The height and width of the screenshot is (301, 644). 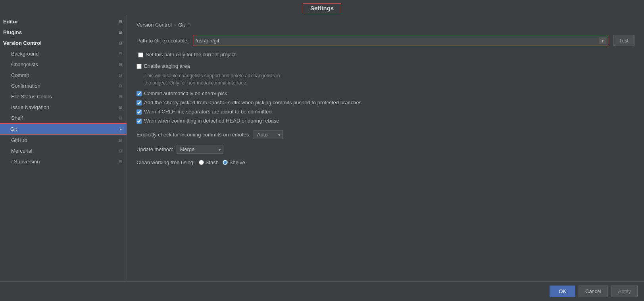 What do you see at coordinates (386, 149) in the screenshot?
I see `update-method-row: Update method: Merge Rebase Branch Defau…` at bounding box center [386, 149].